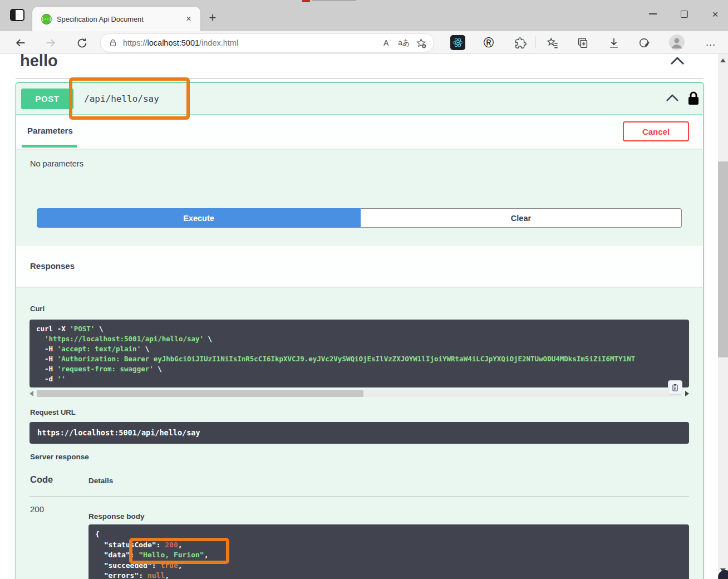 Image resolution: width=728 pixels, height=579 pixels. Describe the element at coordinates (360, 99) in the screenshot. I see `operation-summary: POST /api/hello/say` at that location.